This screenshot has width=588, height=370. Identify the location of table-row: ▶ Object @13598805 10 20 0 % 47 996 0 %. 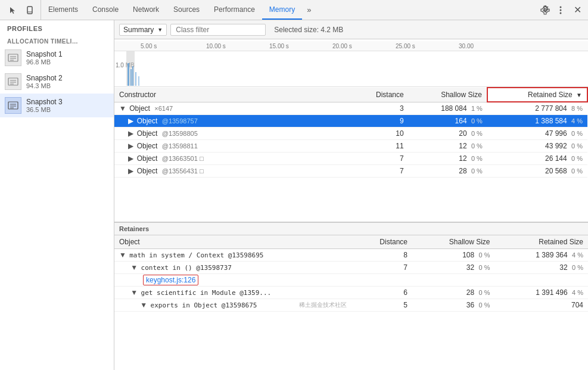
(351, 133).